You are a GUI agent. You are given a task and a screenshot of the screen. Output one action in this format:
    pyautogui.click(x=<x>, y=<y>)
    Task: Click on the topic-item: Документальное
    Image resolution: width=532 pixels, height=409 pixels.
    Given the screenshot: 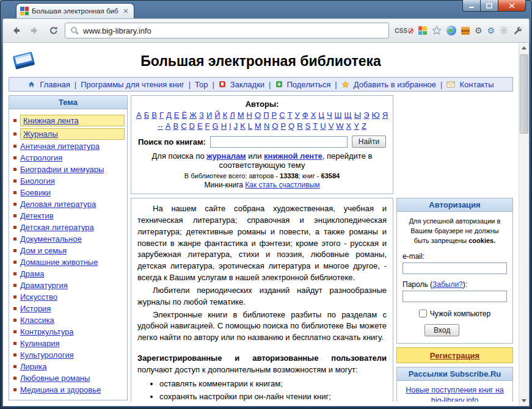 What is the action you would take?
    pyautogui.click(x=69, y=239)
    